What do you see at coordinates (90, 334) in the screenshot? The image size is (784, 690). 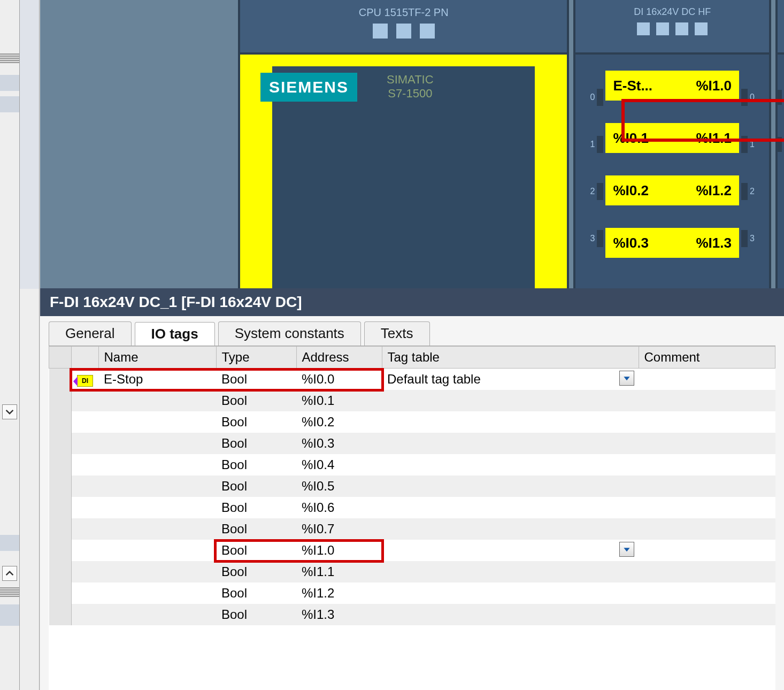 I see `tab-general: General` at bounding box center [90, 334].